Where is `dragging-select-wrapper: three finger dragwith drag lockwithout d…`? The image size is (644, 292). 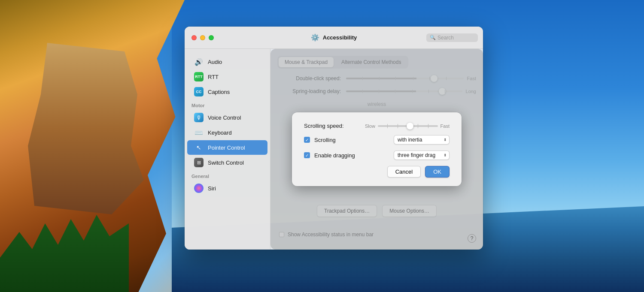 dragging-select-wrapper: three finger dragwith drag lockwithout d… is located at coordinates (422, 155).